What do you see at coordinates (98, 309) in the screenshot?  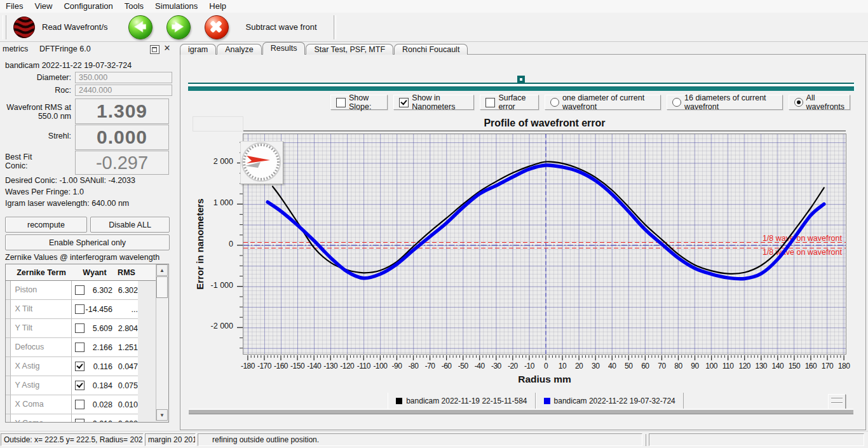 I see `wyant-value: -14.456` at bounding box center [98, 309].